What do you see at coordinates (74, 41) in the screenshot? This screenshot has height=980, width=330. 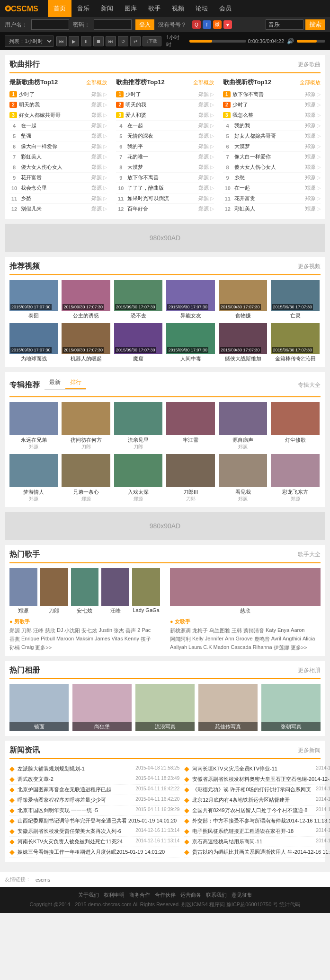 I see `play-button: ▶` at bounding box center [74, 41].